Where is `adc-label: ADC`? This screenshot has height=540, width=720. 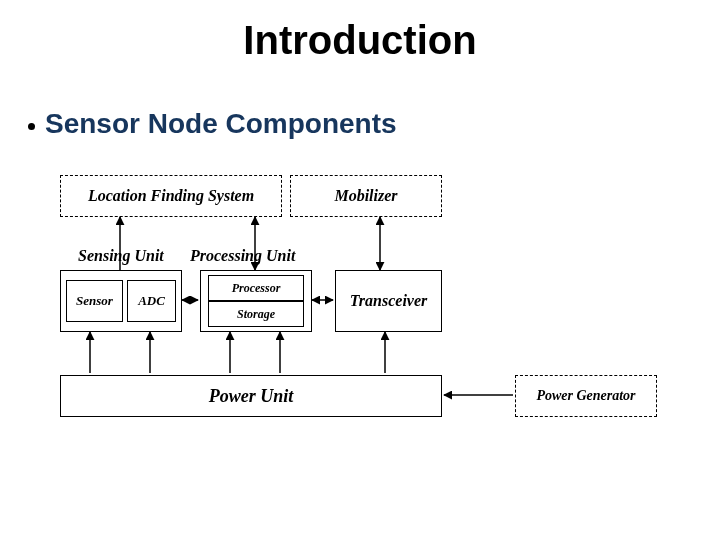
adc-label: ADC is located at coordinates (152, 301).